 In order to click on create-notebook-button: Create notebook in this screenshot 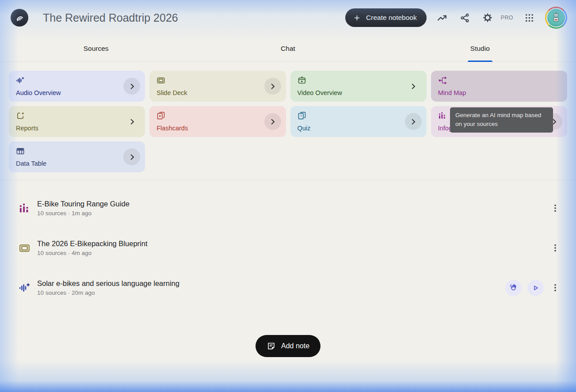, I will do `click(386, 18)`.